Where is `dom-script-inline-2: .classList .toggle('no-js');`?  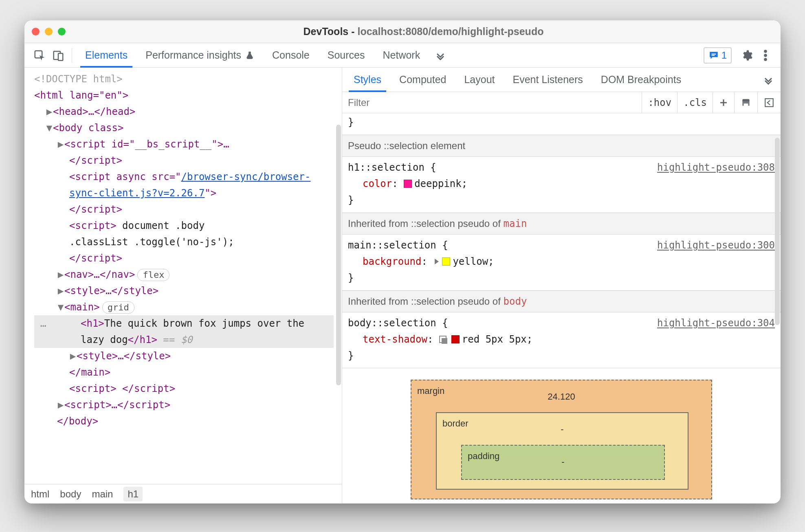 dom-script-inline-2: .classList .toggle('no-js'); is located at coordinates (184, 242).